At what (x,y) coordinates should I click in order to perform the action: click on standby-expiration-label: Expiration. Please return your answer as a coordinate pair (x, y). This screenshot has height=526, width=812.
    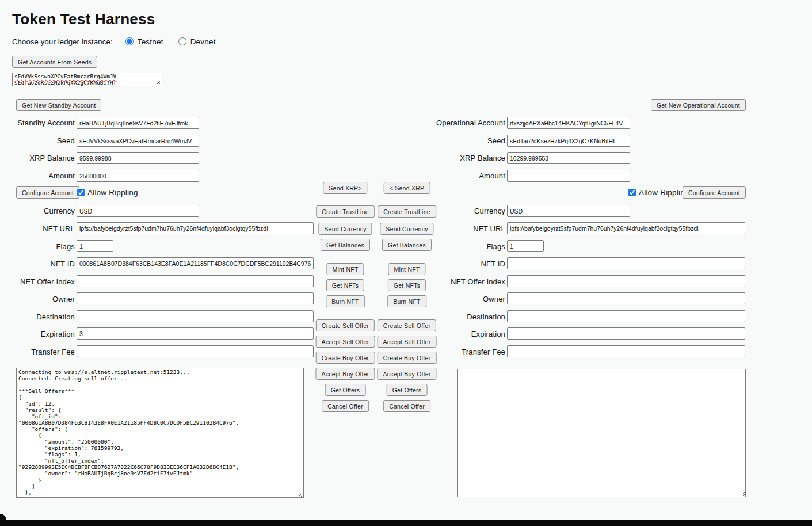
    Looking at the image, I should click on (37, 334).